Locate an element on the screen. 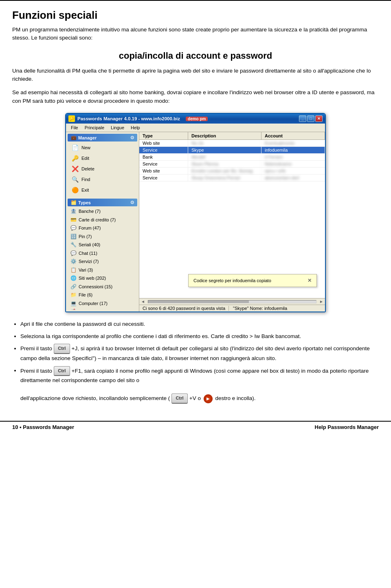  computer-icon: 💻 is located at coordinates (73, 303).